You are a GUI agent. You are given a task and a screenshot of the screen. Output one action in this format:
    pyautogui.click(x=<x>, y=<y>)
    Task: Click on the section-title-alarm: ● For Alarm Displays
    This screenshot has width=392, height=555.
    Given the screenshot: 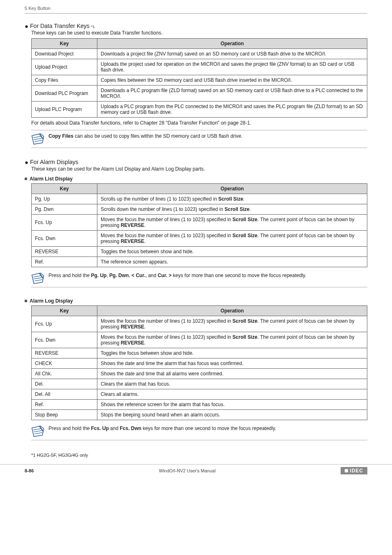 What is the action you would take?
    pyautogui.click(x=196, y=162)
    